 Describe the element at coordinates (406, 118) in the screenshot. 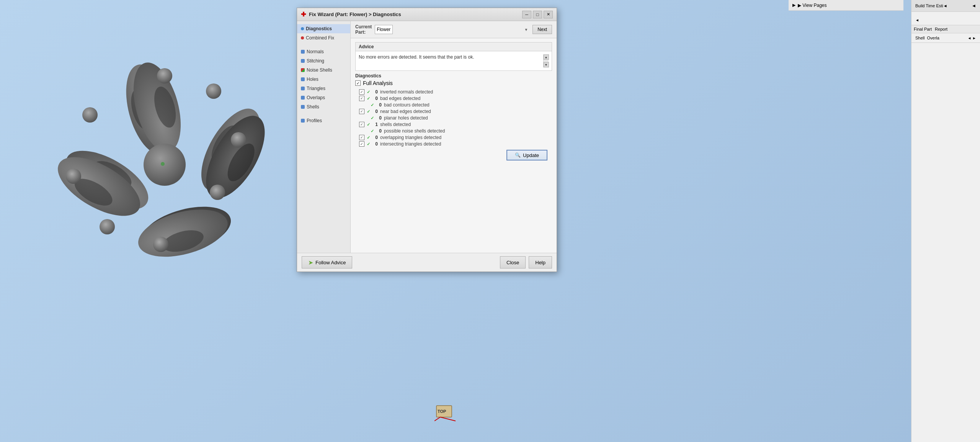

I see `label-planar-holes: planar holes detected` at that location.